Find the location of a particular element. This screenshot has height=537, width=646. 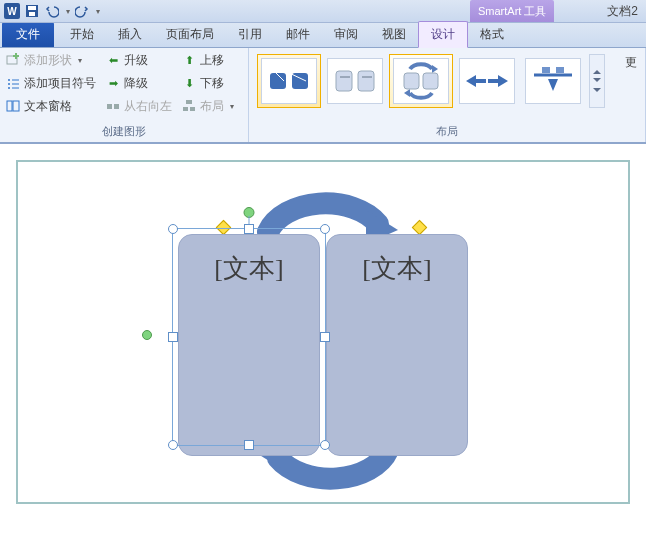

tab-page-layout: 页面布局 is located at coordinates (190, 34).